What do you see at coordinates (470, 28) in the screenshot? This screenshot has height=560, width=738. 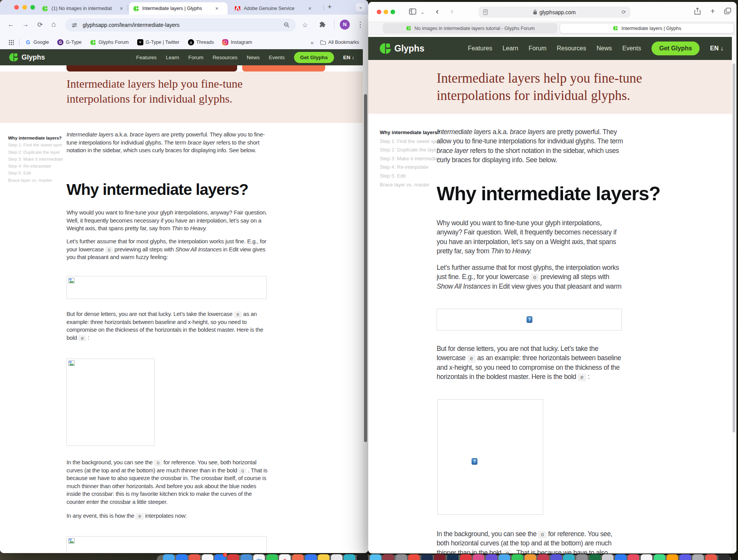 I see `tab-forum: No images in intermediate layers tutoria…` at bounding box center [470, 28].